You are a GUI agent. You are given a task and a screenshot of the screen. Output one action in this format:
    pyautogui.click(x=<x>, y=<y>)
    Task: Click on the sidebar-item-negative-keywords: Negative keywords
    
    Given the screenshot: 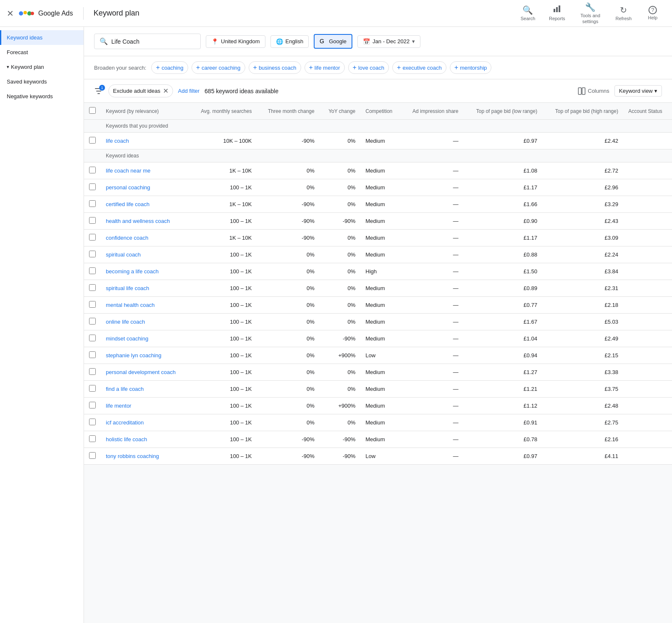 What is the action you would take?
    pyautogui.click(x=42, y=97)
    